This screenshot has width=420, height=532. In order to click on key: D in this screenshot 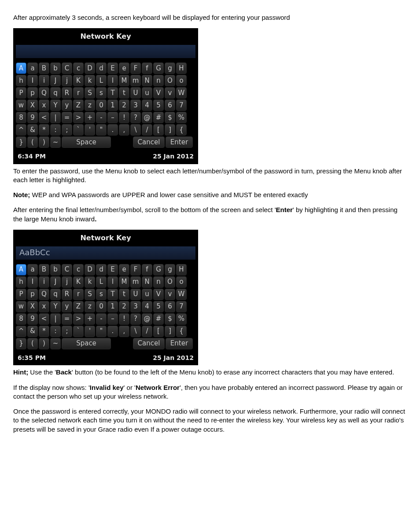, I will do `click(90, 270)`.